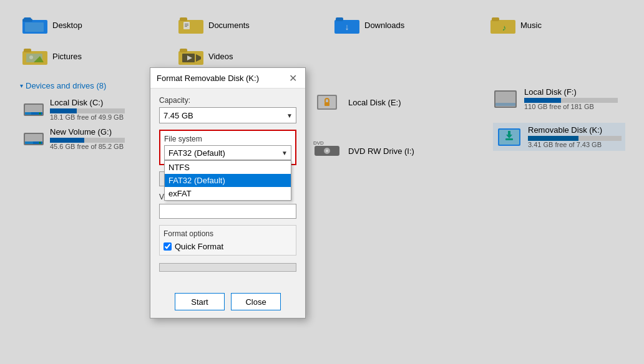  Describe the element at coordinates (228, 193) in the screenshot. I see `option-exfat: exFAT` at that location.